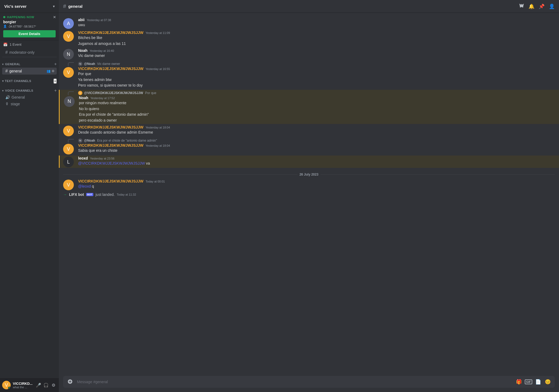  What do you see at coordinates (90, 64) in the screenshot?
I see `reply-author: @Noah` at bounding box center [90, 64].